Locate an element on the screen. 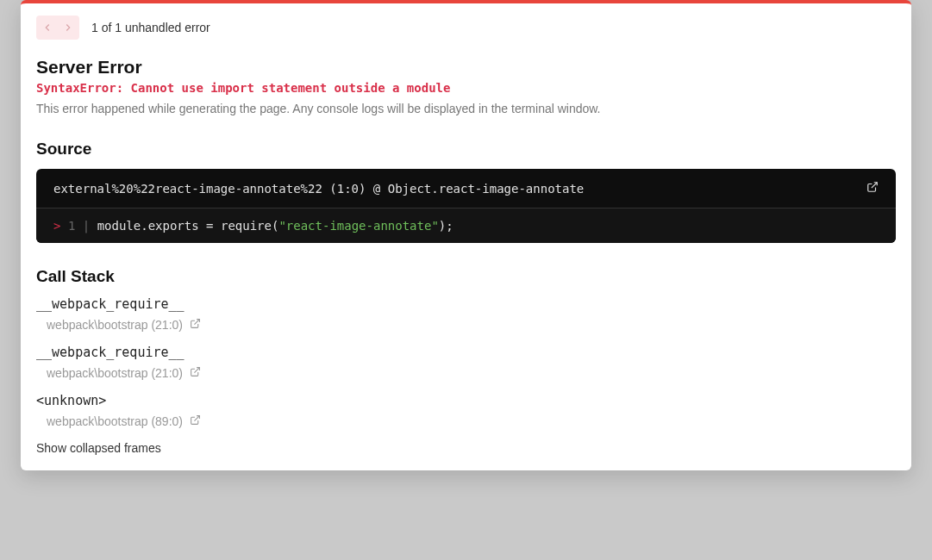  stack-frame-location-row: webpack\bootstrap (89:0) is located at coordinates (466, 421).